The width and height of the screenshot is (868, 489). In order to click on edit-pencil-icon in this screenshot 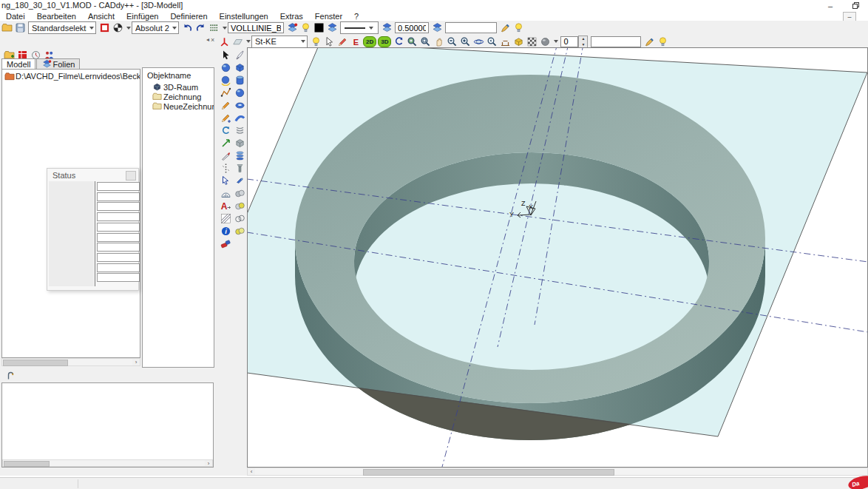, I will do `click(226, 118)`.